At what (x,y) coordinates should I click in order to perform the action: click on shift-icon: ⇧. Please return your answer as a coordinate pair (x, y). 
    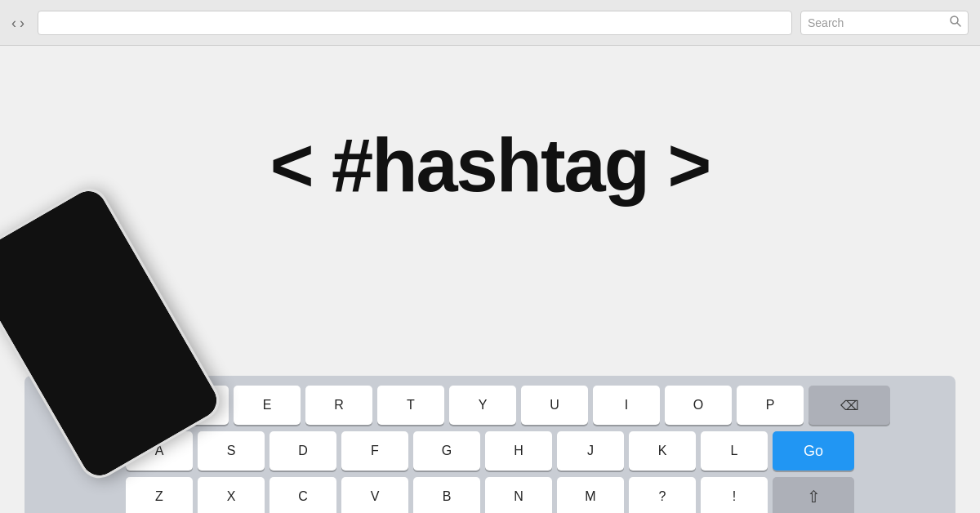
    Looking at the image, I should click on (813, 497).